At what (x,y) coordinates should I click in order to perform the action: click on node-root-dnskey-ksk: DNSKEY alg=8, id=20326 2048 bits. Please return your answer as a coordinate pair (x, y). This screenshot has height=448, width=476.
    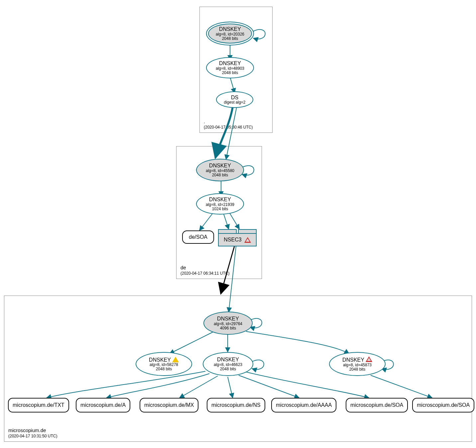
    Looking at the image, I should click on (230, 34).